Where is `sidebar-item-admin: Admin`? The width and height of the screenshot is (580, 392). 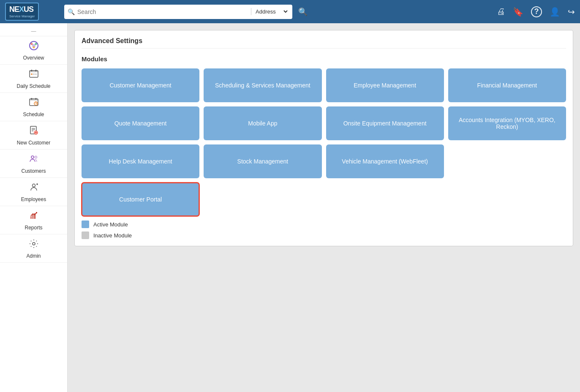
sidebar-item-admin: Admin is located at coordinates (34, 248).